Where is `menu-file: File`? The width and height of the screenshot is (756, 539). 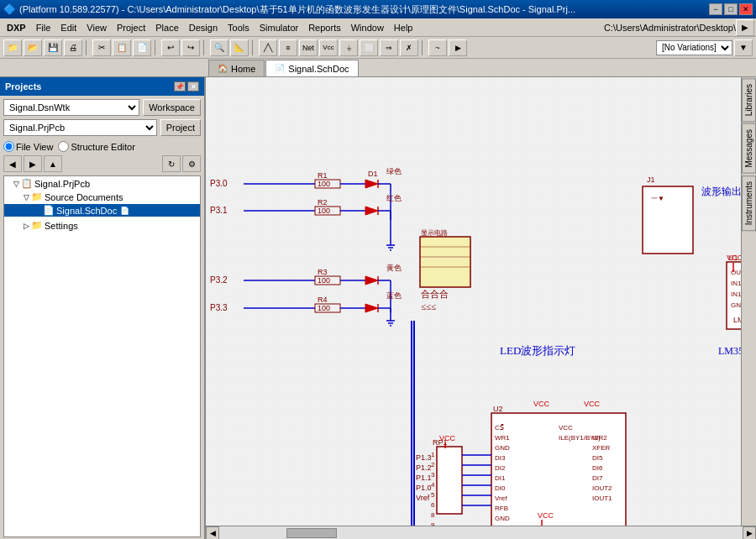
menu-file: File is located at coordinates (44, 28).